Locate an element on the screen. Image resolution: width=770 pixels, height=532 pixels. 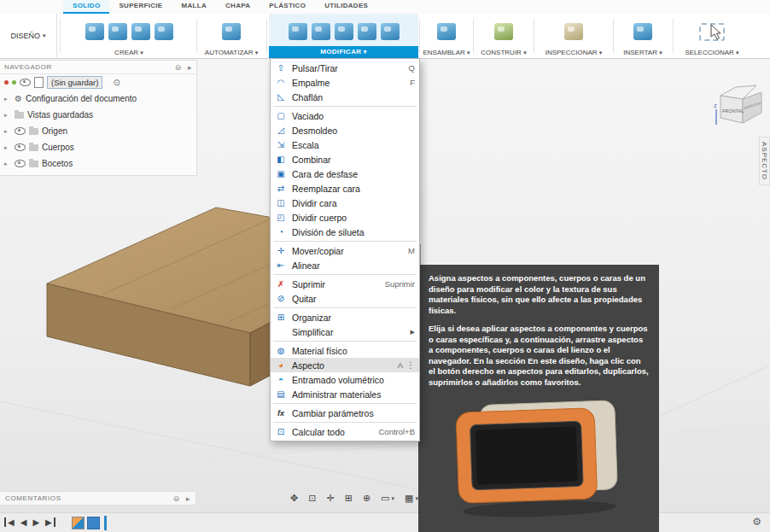
browser-row-origin: ▸ Origen is located at coordinates (98, 132).